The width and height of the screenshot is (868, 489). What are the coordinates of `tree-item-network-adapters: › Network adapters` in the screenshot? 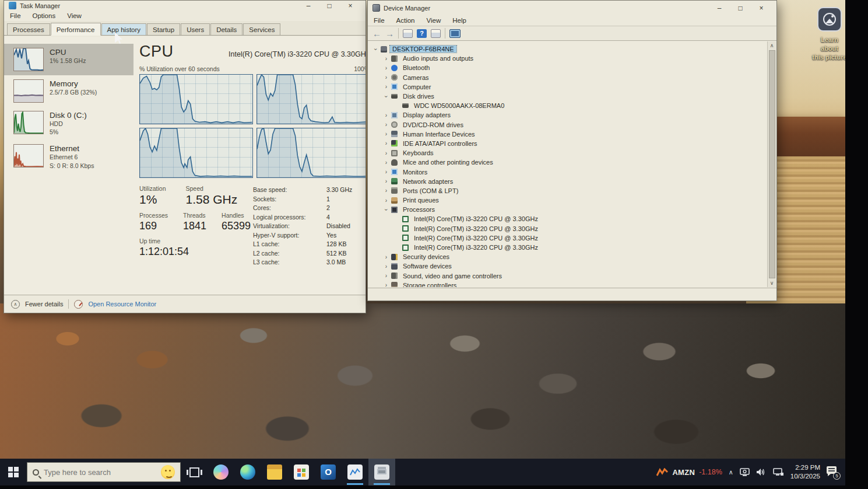 It's located at (572, 181).